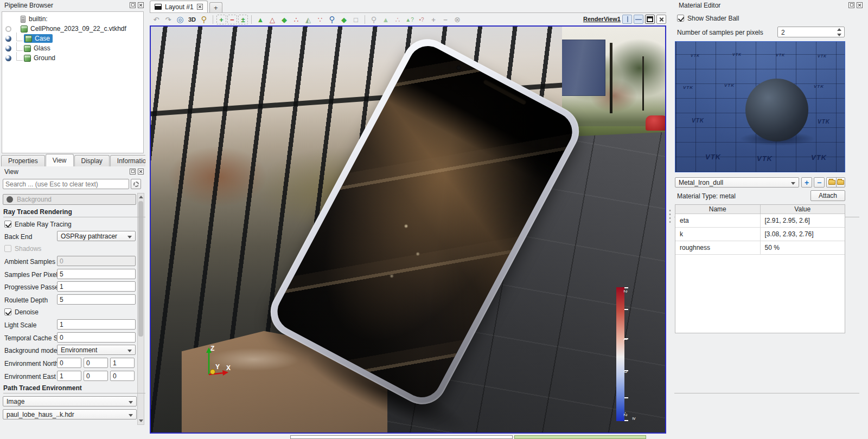 Image resolution: width=868 pixels, height=439 pixels. Describe the element at coordinates (661, 20) in the screenshot. I see `close-view-button` at that location.